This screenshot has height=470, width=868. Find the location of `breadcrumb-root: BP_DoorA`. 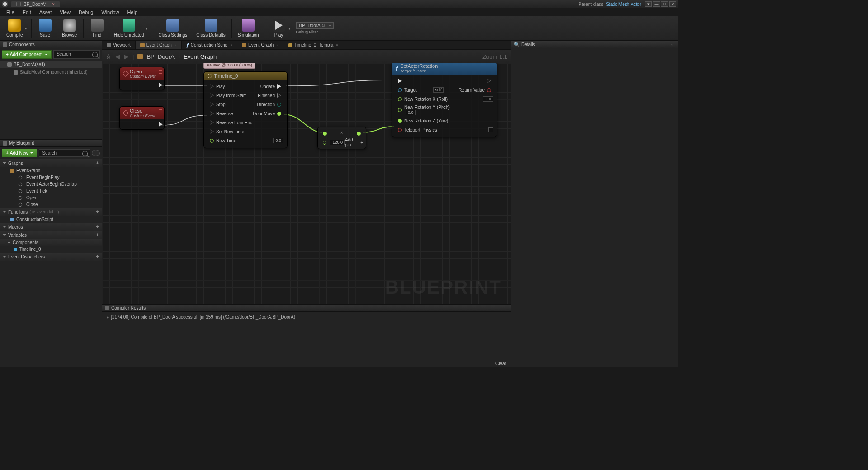

breadcrumb-root: BP_DoorA is located at coordinates (160, 57).